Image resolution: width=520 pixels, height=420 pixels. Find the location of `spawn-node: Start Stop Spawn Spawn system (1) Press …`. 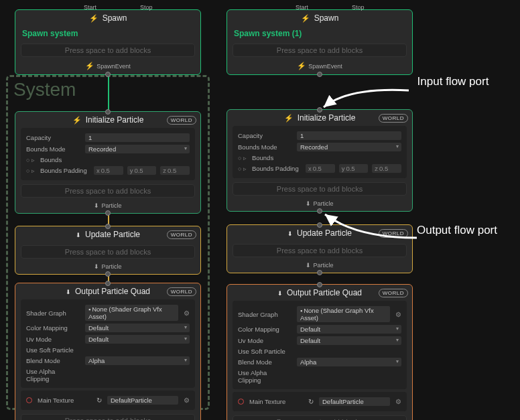

spawn-node: Start Stop Spawn Spawn system (1) Press … is located at coordinates (320, 42).